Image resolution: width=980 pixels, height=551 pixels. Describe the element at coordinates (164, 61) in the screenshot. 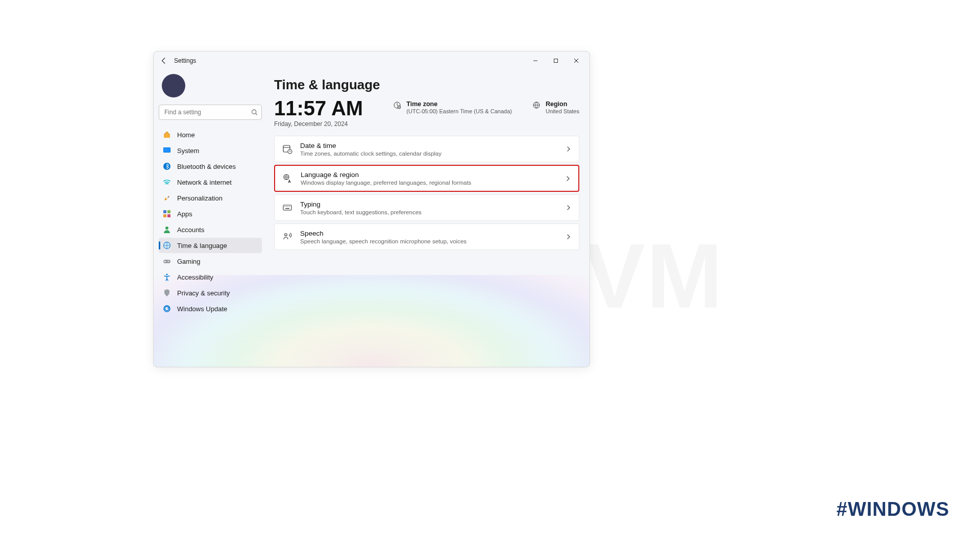

I see `arrow-left-icon` at that location.